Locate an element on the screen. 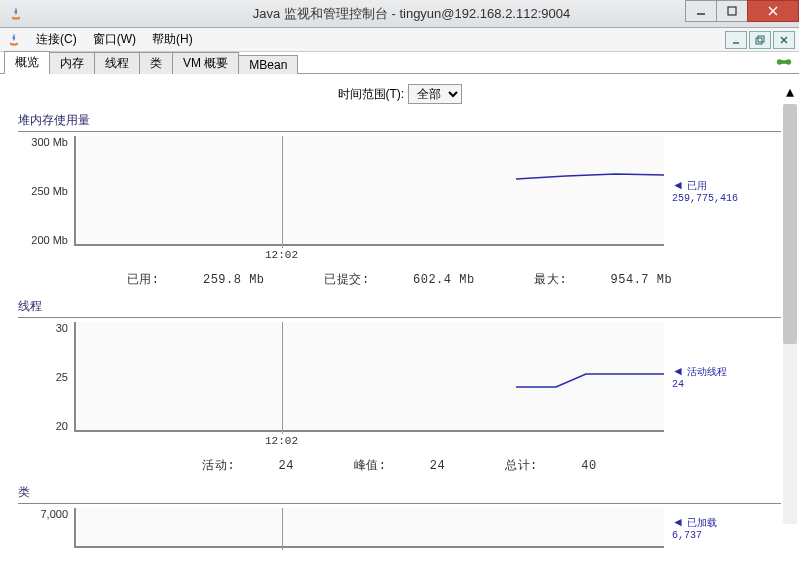 This screenshot has width=799, height=587. heap-chart is located at coordinates (369, 191).